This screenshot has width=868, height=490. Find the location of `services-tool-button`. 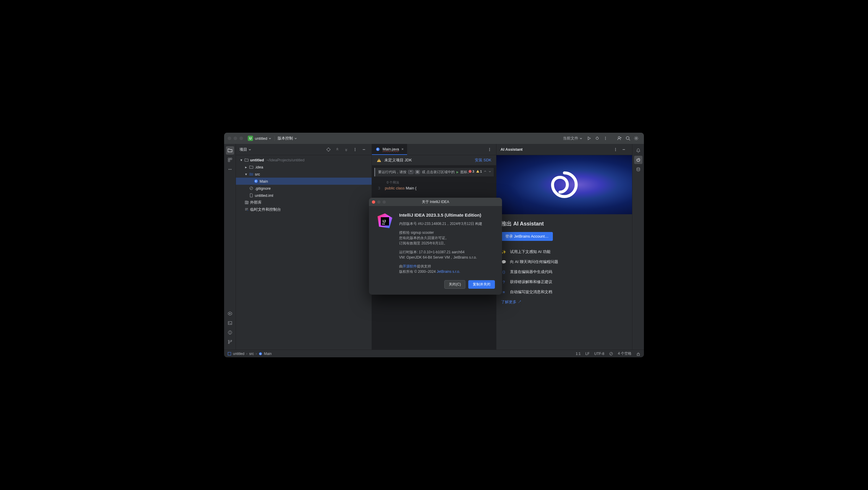

services-tool-button is located at coordinates (230, 314).